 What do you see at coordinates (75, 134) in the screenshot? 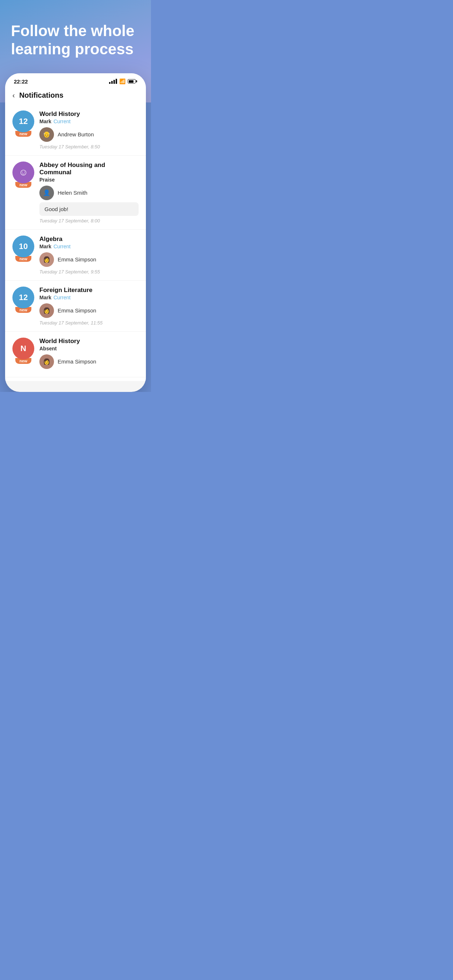
I see `teacher-name-1: Andrew Burton` at bounding box center [75, 134].